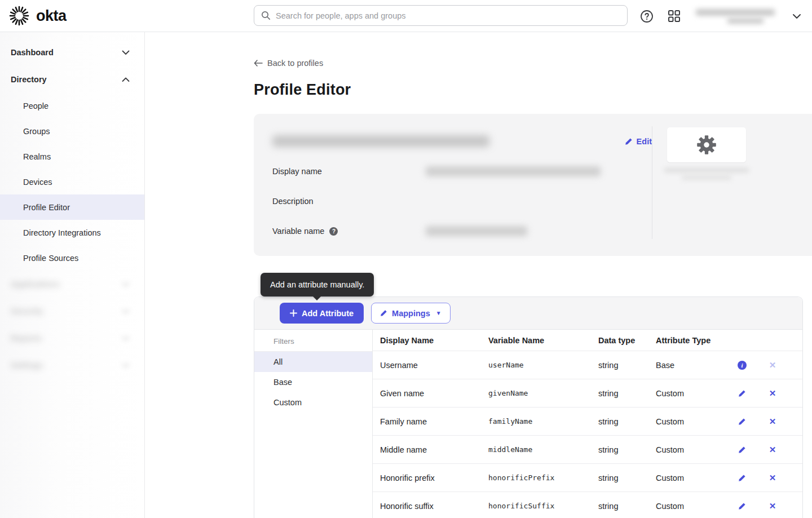 The width and height of the screenshot is (812, 518). I want to click on directory-subnav: People Groups Realms Devices Profile Edi…, so click(72, 181).